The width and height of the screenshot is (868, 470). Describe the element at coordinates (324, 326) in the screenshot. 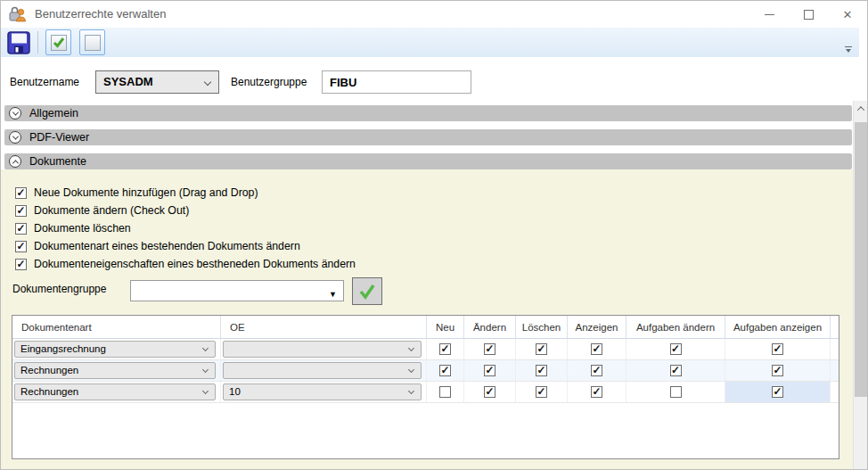

I see `column-header: OE` at that location.